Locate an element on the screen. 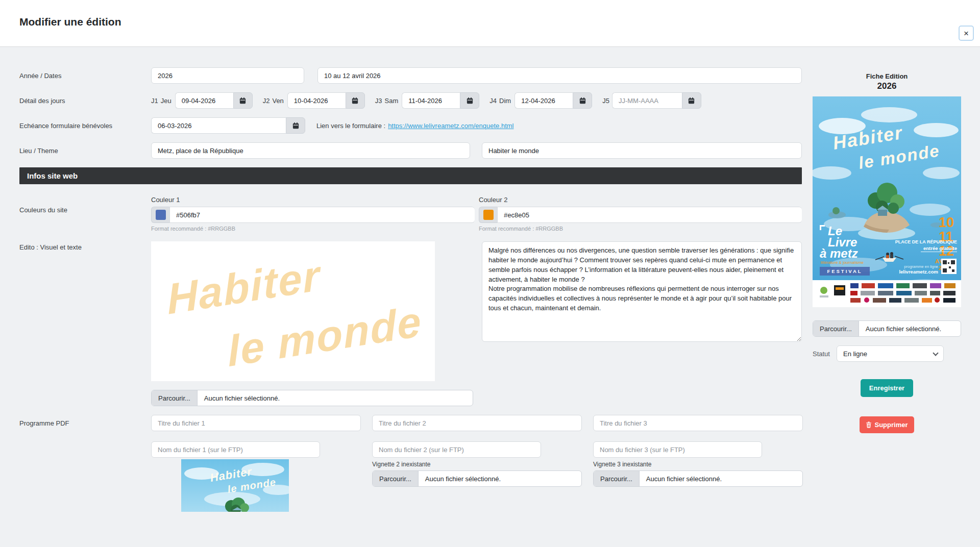  svg-text: 10 is located at coordinates (946, 222).